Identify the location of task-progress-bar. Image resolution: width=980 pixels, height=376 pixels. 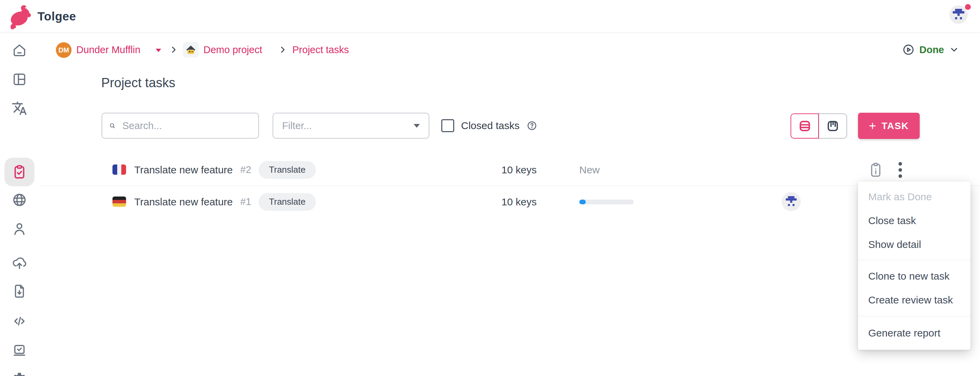
(606, 202).